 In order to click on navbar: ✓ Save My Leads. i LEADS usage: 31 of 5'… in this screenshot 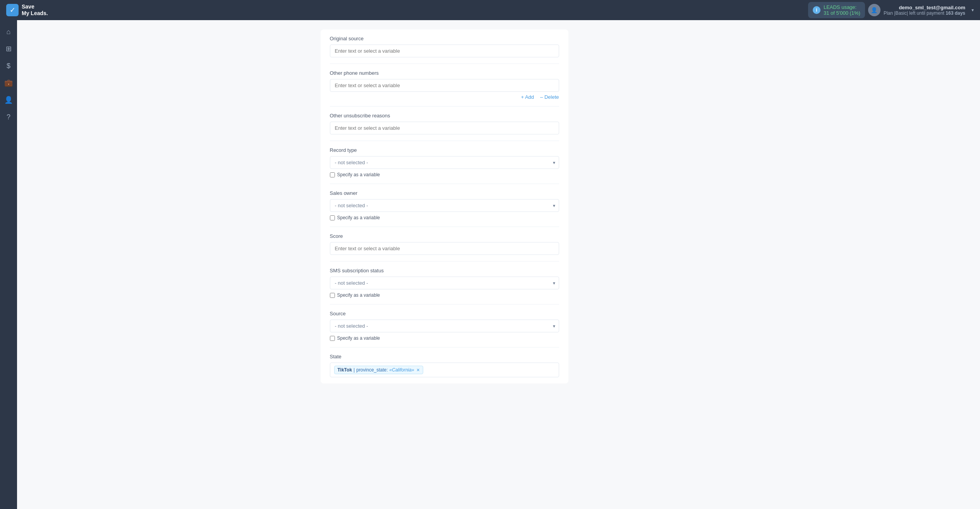, I will do `click(490, 10)`.